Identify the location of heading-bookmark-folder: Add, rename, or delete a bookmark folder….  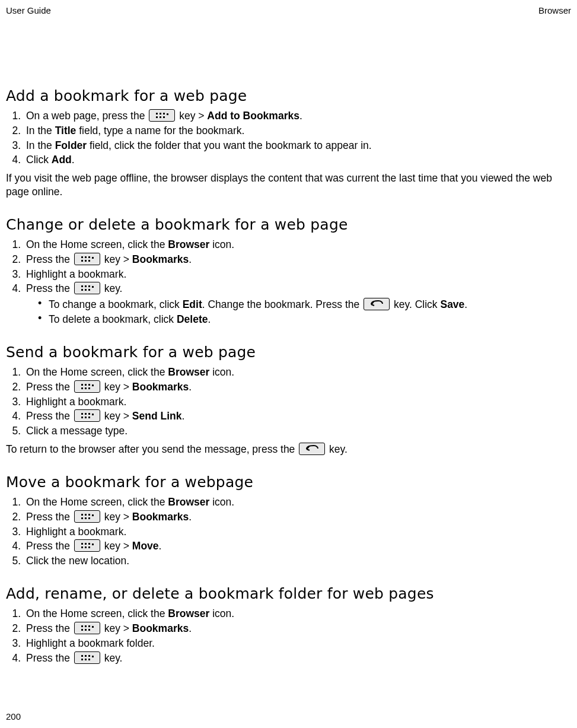
(288, 595).